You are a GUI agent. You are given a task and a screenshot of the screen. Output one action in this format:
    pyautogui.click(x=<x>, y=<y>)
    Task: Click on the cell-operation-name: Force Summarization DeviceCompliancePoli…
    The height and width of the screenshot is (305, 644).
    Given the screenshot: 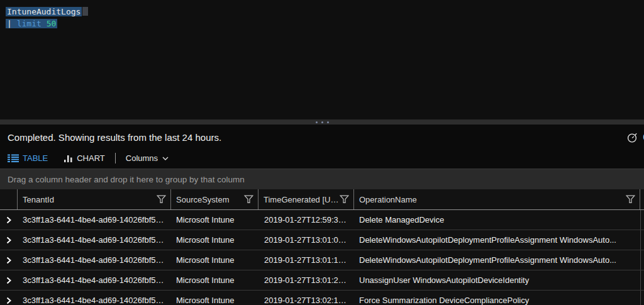 What is the action you would take?
    pyautogui.click(x=497, y=301)
    